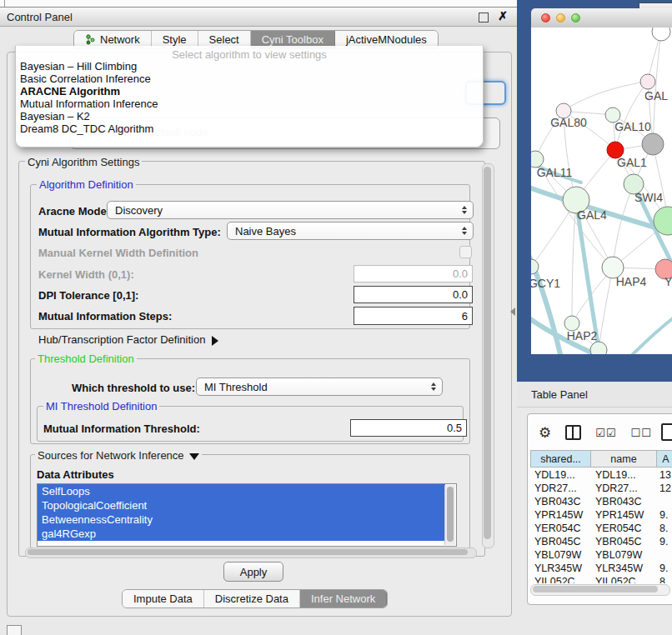 This screenshot has height=635, width=672. What do you see at coordinates (224, 40) in the screenshot?
I see `tab-label: Select` at bounding box center [224, 40].